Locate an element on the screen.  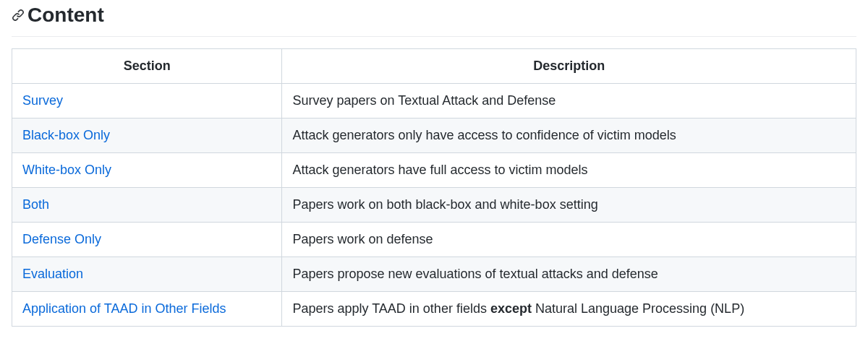
table-row: Defense OnlyPapers work on defense is located at coordinates (434, 240).